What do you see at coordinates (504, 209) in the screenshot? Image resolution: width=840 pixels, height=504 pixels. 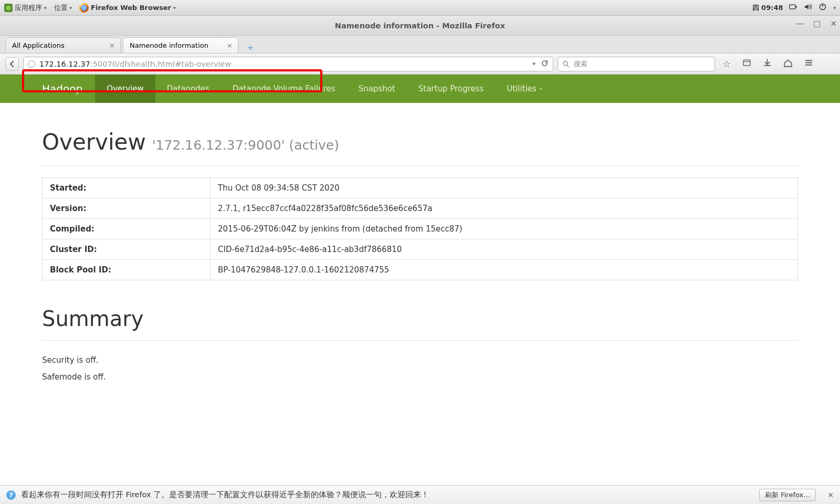 I see `row-value: 2.7.1, r15ecc87ccf4a0228f35af08fc56de536…` at bounding box center [504, 209].